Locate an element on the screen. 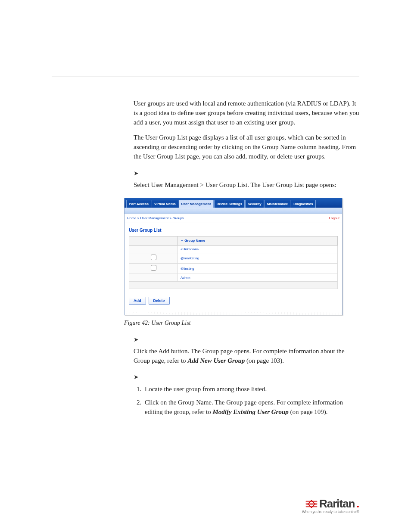 This screenshot has width=411, height=532. ss-tab-virtual-media: Virtual Media is located at coordinates (165, 204).